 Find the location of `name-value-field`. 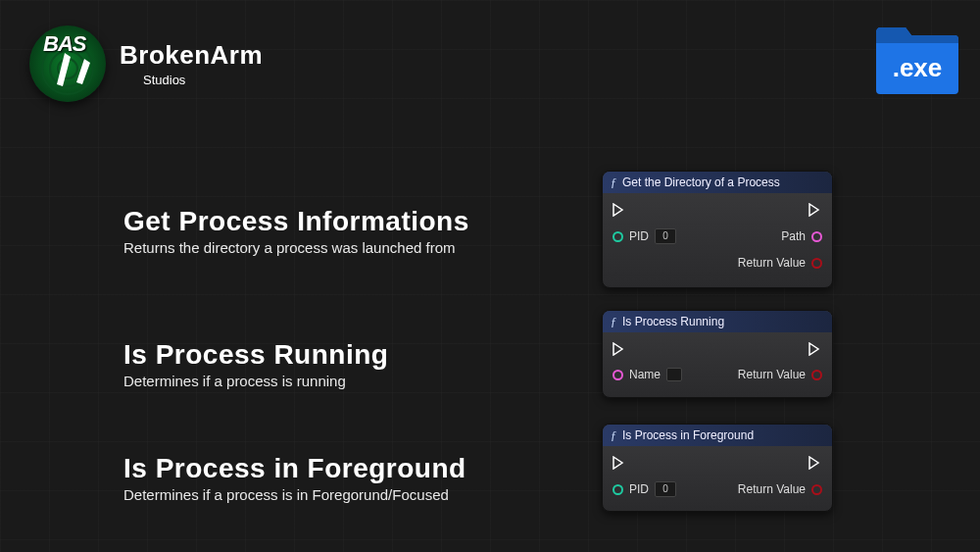

name-value-field is located at coordinates (674, 375).